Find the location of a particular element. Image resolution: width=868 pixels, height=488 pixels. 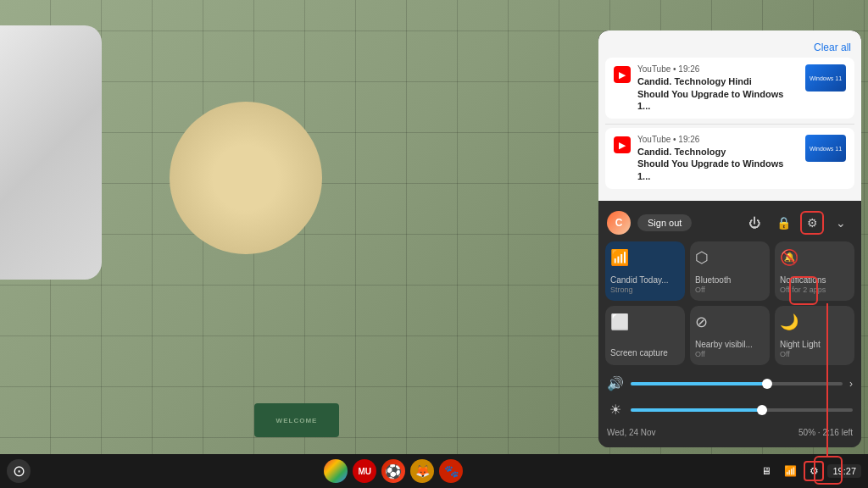

brightness-row: ☀ is located at coordinates (730, 410).